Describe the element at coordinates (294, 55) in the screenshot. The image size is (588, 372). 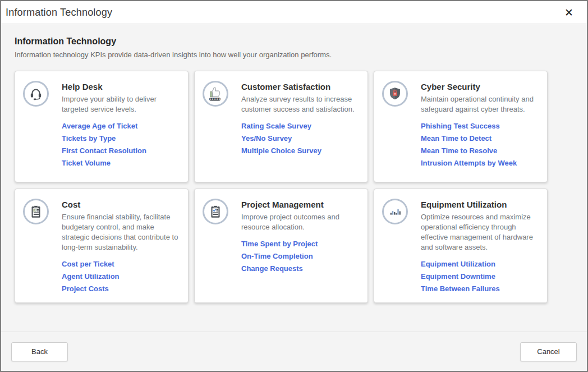
I see `page-subtitle: Information technology KPIs provide data…` at that location.